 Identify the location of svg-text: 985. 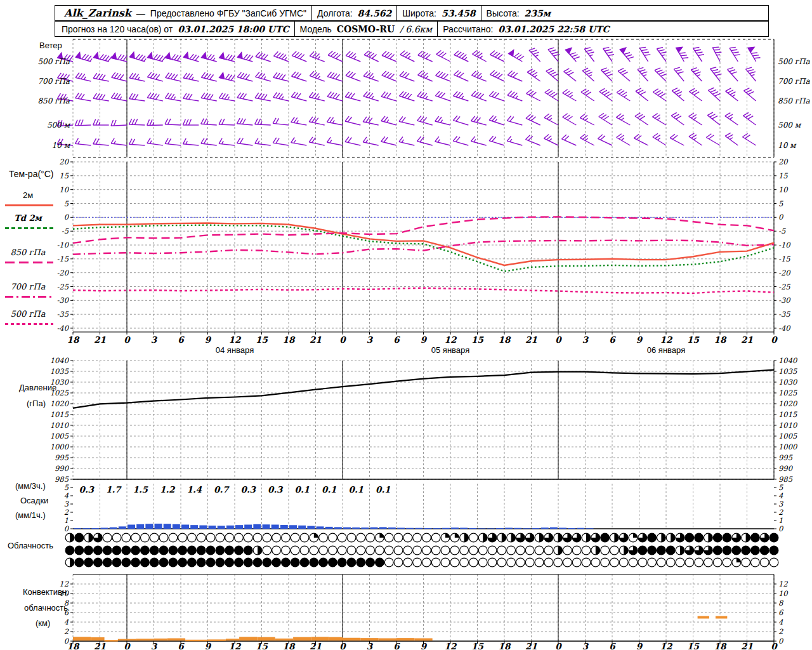
(62, 479).